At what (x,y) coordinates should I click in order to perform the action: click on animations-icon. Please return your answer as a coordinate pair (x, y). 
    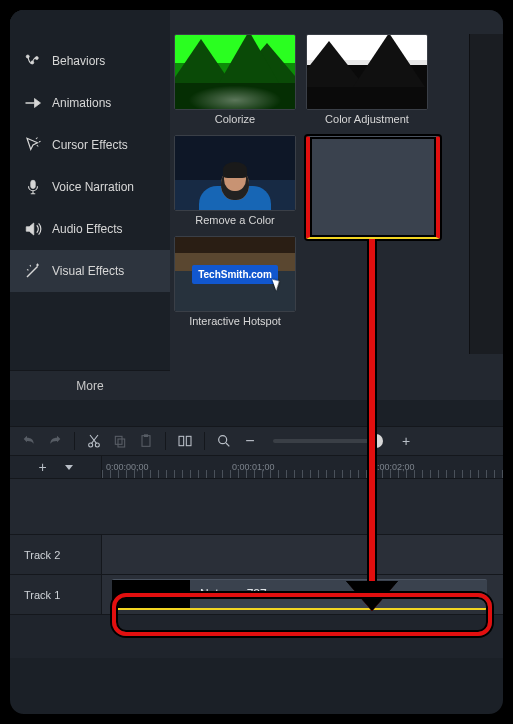
    Looking at the image, I should click on (33, 103).